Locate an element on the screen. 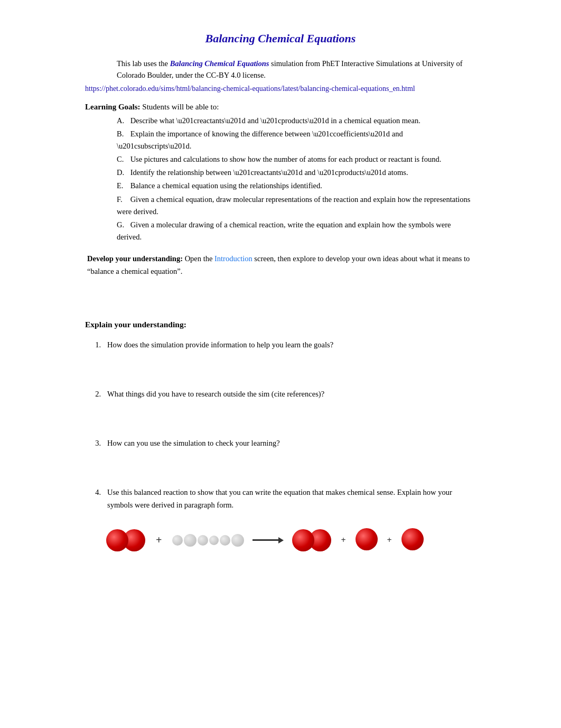  list-item: A. Describe what \u201creactants\u201d a… is located at coordinates (296, 121).